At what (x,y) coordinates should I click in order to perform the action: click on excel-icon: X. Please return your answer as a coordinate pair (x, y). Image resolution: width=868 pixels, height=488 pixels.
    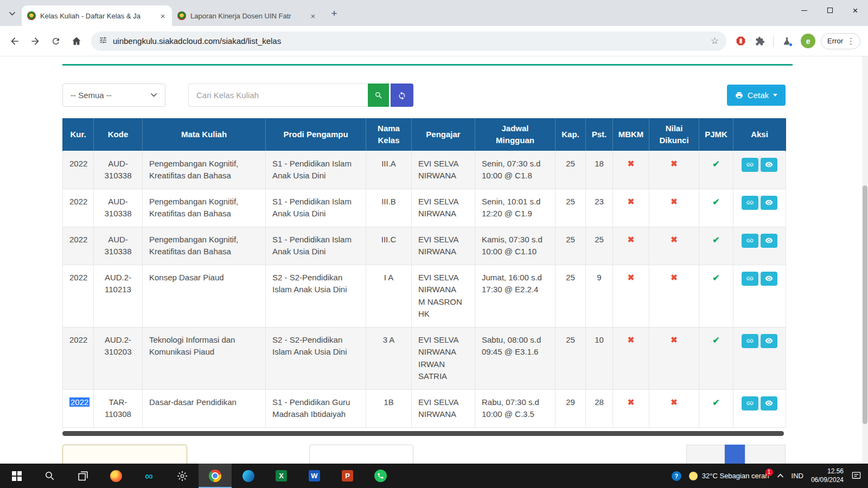
    Looking at the image, I should click on (281, 476).